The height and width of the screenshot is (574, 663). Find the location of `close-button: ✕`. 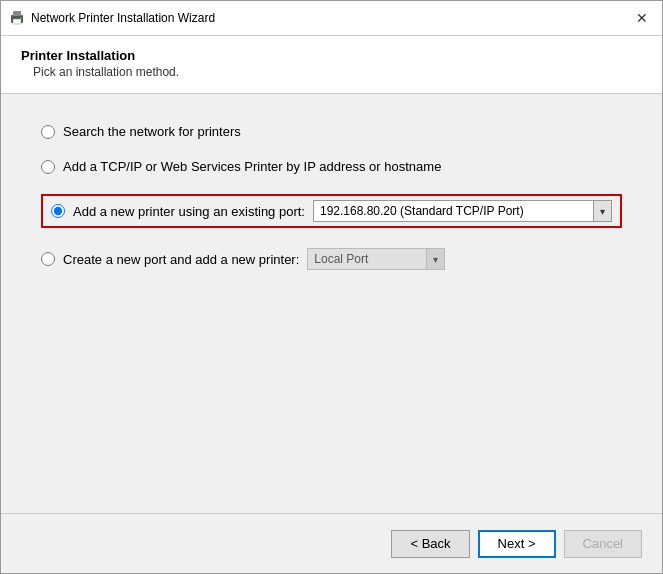

close-button: ✕ is located at coordinates (642, 18).